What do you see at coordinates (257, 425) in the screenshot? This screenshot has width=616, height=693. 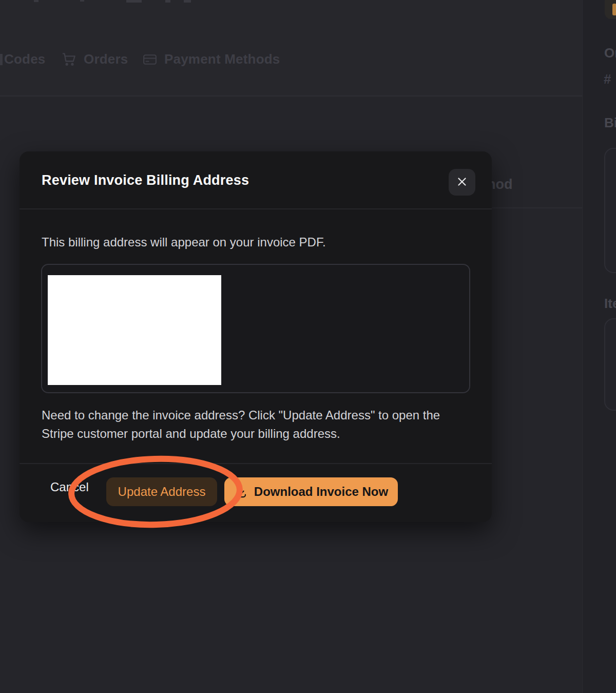 I see `update-address-note: Need to change the invoice address? Clic…` at bounding box center [257, 425].